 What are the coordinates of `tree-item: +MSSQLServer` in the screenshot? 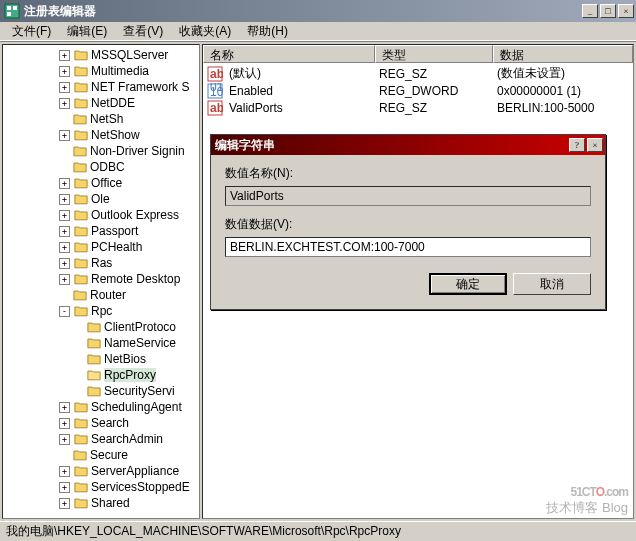 It's located at (101, 55).